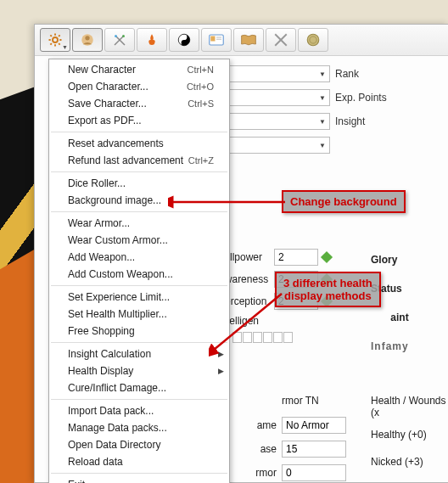 This screenshot has width=448, height=483. I want to click on health-wounds-header: Health / Wounds (x, so click(409, 407).